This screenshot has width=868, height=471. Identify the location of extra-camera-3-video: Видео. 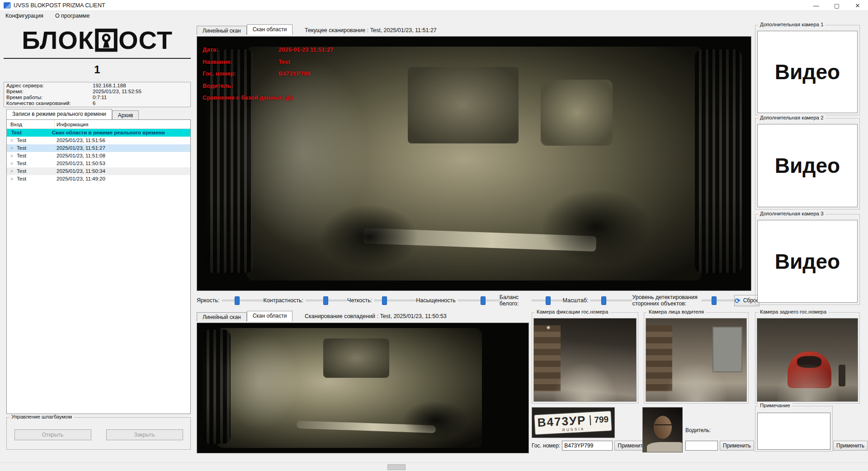
(807, 262).